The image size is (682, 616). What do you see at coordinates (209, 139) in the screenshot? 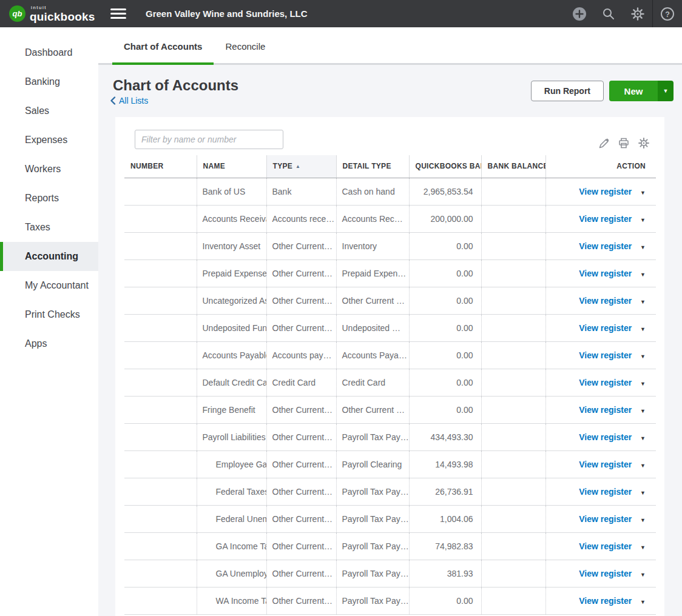
I see `filter-input` at bounding box center [209, 139].